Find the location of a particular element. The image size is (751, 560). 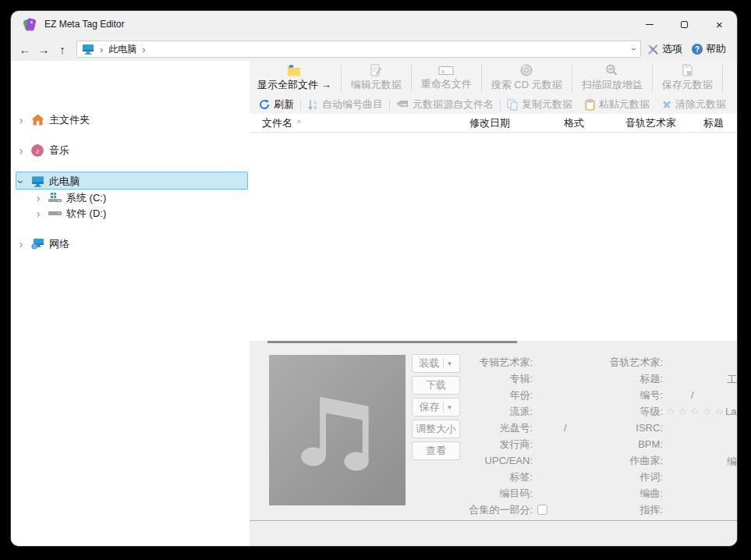

splitter-handle is located at coordinates (392, 342).